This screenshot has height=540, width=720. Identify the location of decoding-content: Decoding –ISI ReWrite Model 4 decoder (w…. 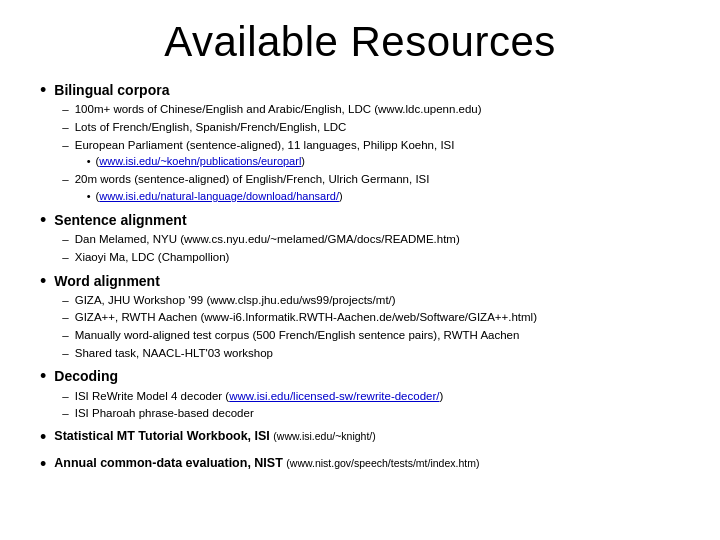
(367, 394).